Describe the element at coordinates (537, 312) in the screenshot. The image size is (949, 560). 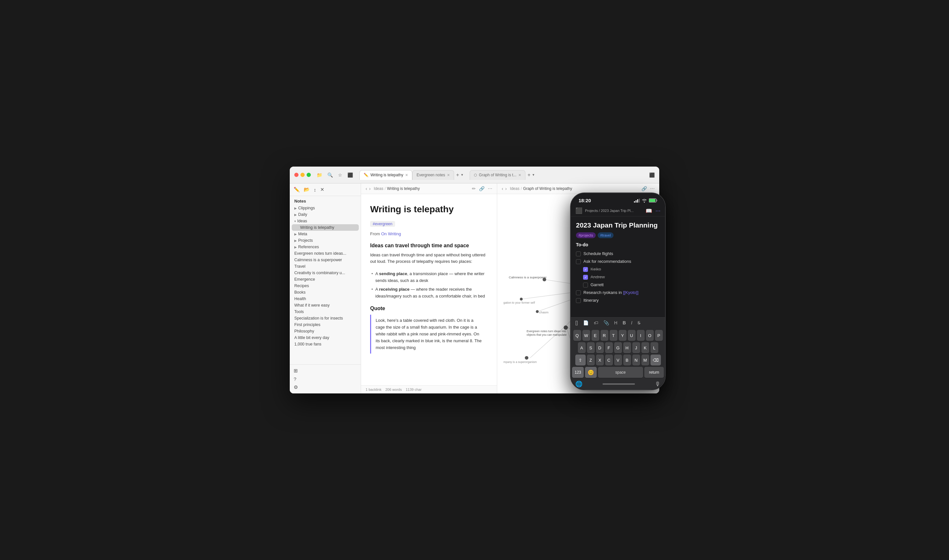
I see `node-chasm` at that location.